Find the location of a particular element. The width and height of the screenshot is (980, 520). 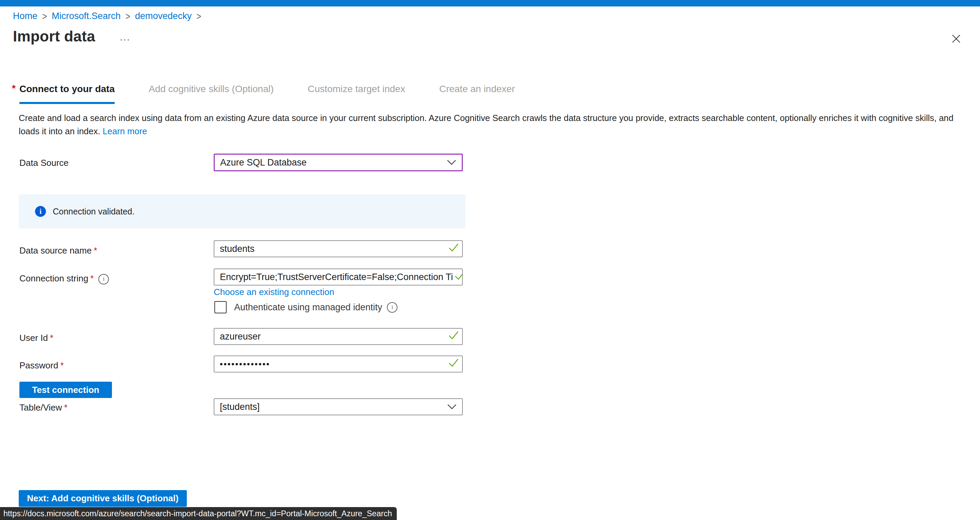

table-view-select: [students] is located at coordinates (338, 407).